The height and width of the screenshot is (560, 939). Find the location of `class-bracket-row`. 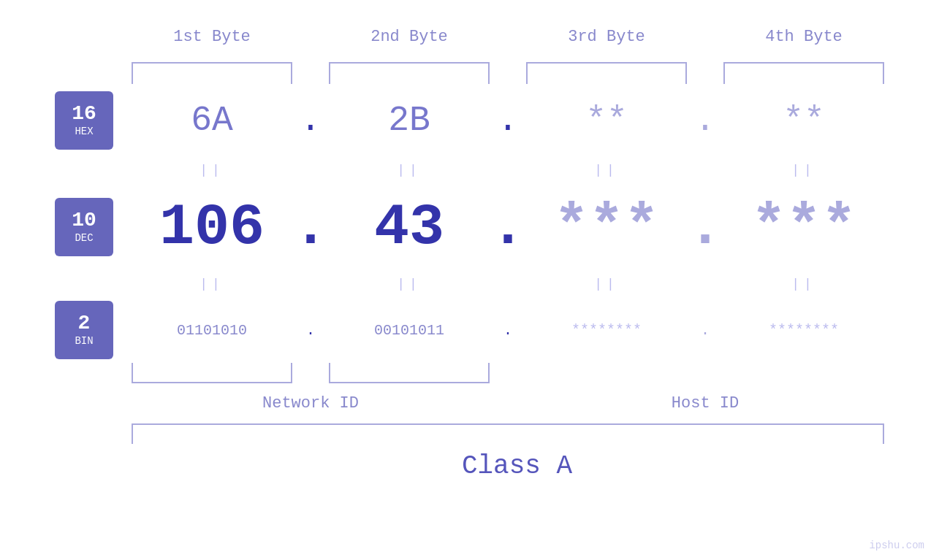

class-bracket-row is located at coordinates (469, 434).